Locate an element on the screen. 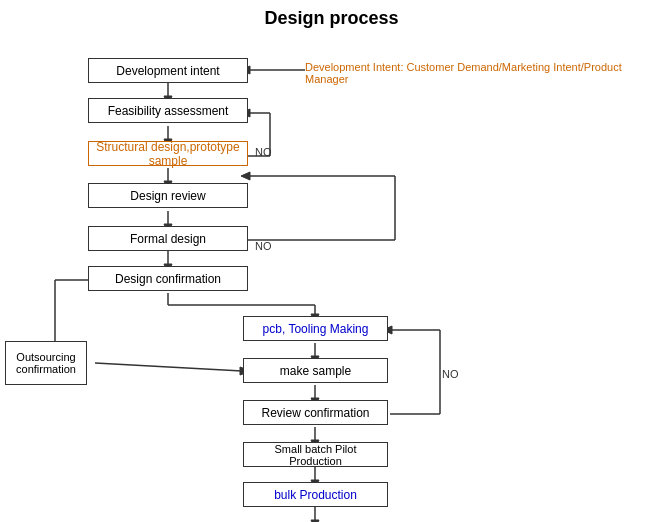 Image resolution: width=663 pixels, height=522 pixels. no-label-3: NO is located at coordinates (450, 374).